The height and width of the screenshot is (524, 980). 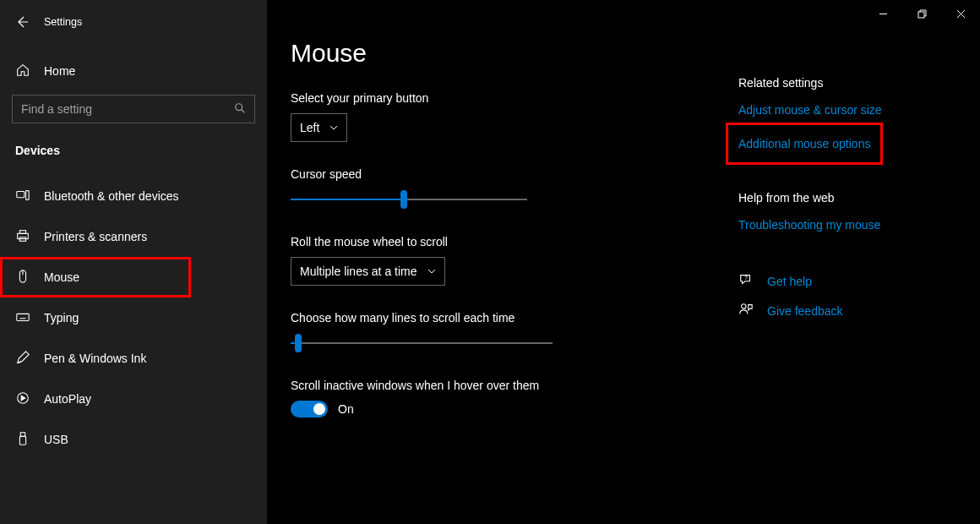 I want to click on lines-block: Choose how many lines to scroll each tim…, so click(x=514, y=332).